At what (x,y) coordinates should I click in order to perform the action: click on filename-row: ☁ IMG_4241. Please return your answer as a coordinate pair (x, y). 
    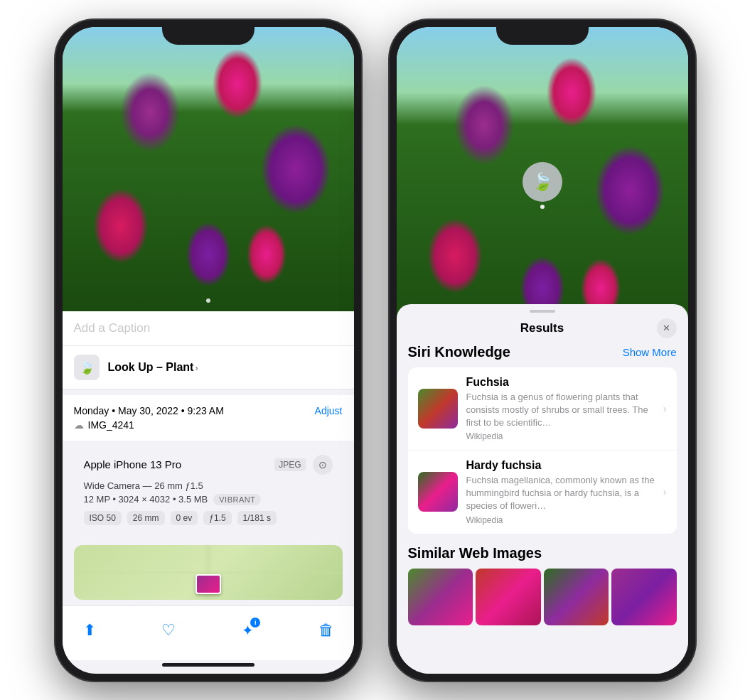
    Looking at the image, I should click on (208, 425).